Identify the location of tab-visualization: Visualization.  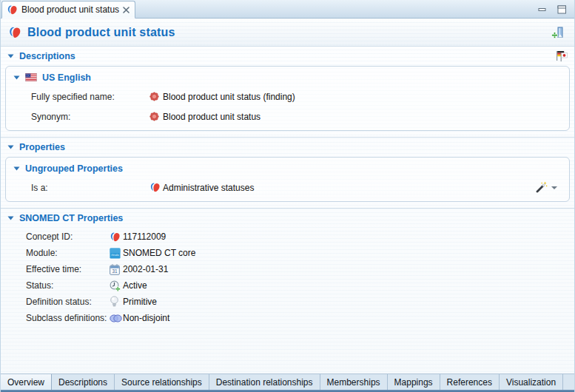
(531, 382).